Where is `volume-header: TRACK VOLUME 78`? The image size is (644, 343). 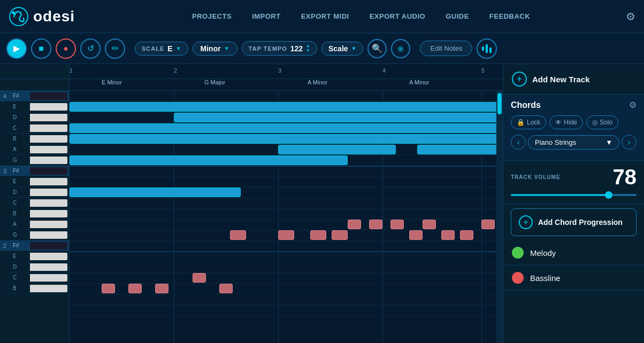
volume-header: TRACK VOLUME 78 is located at coordinates (573, 177).